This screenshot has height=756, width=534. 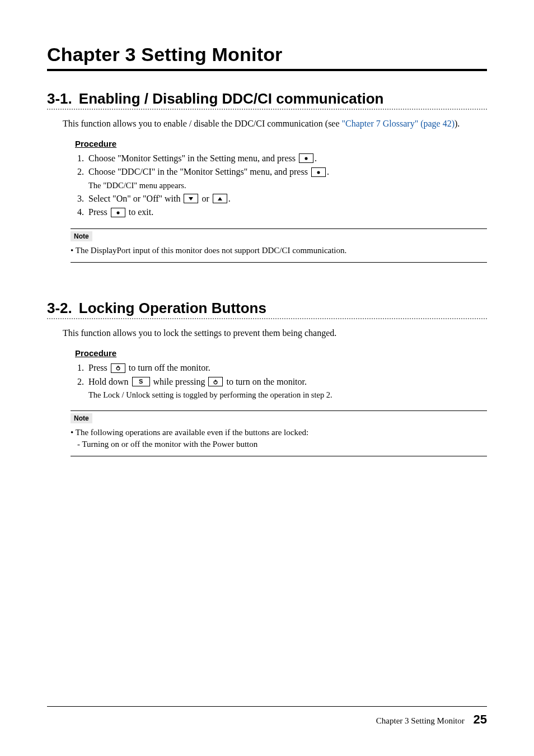 I want to click on note-body: • The following operations are available…, so click(x=279, y=438).